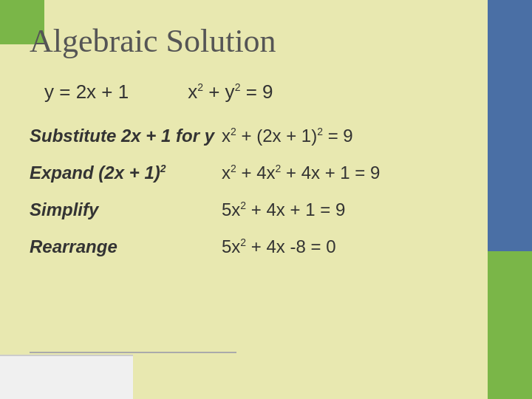 The width and height of the screenshot is (532, 399). Describe the element at coordinates (510, 325) in the screenshot. I see `corner-bottom-right` at that location.